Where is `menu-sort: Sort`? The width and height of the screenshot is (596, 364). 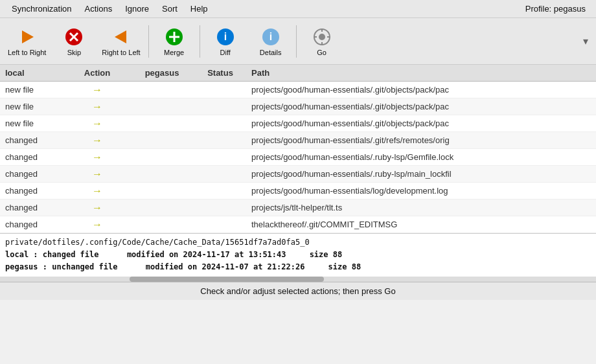
menu-sort: Sort is located at coordinates (170, 9).